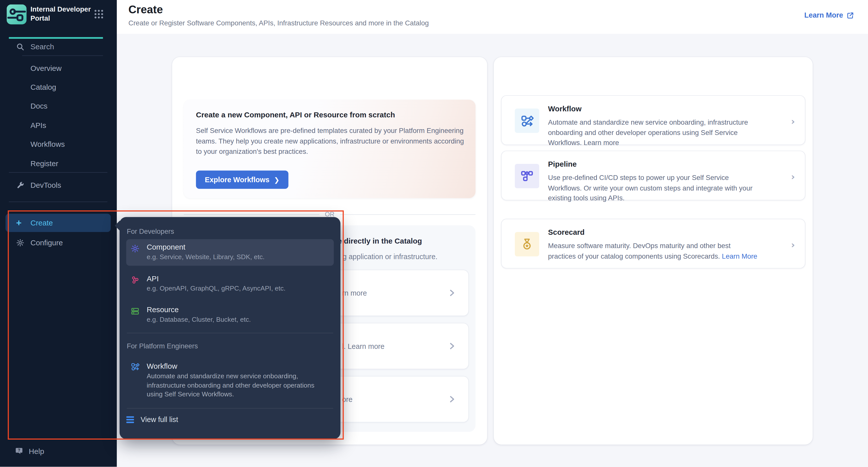 The width and height of the screenshot is (868, 467). What do you see at coordinates (153, 279) in the screenshot?
I see `popup-item-title: API` at bounding box center [153, 279].